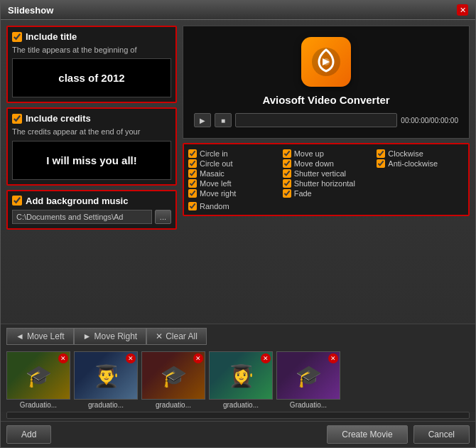 The width and height of the screenshot is (476, 448). Describe the element at coordinates (131, 358) in the screenshot. I see `film-close-1: ✕` at that location.